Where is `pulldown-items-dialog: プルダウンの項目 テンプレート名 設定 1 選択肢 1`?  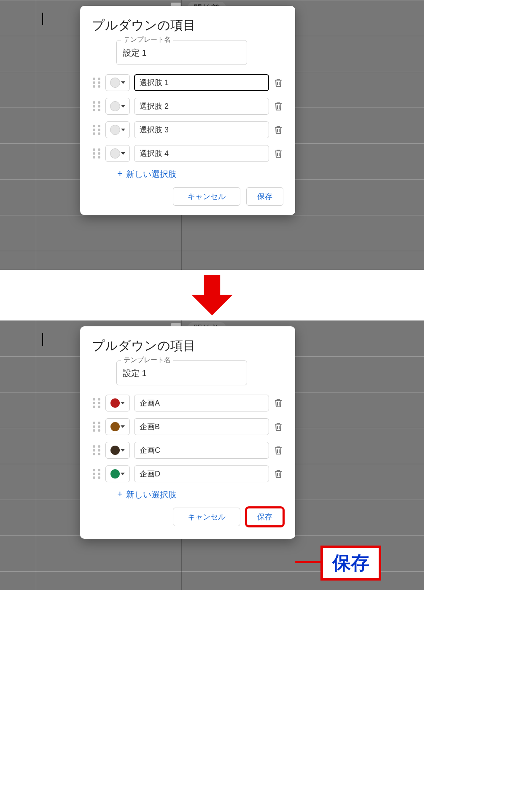 pulldown-items-dialog: プルダウンの項目 テンプレート名 設定 1 選択肢 1 is located at coordinates (188, 110).